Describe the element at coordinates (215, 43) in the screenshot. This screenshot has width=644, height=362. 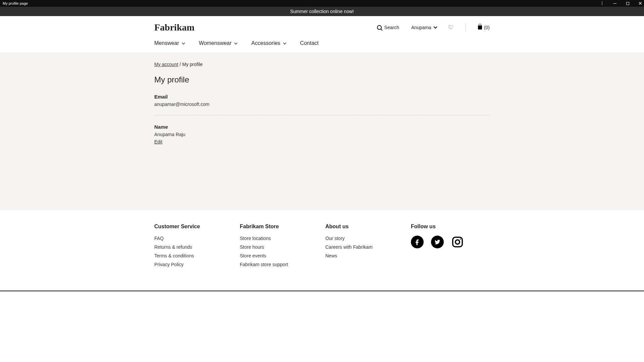
I see `nav-label: Womenswear` at that location.